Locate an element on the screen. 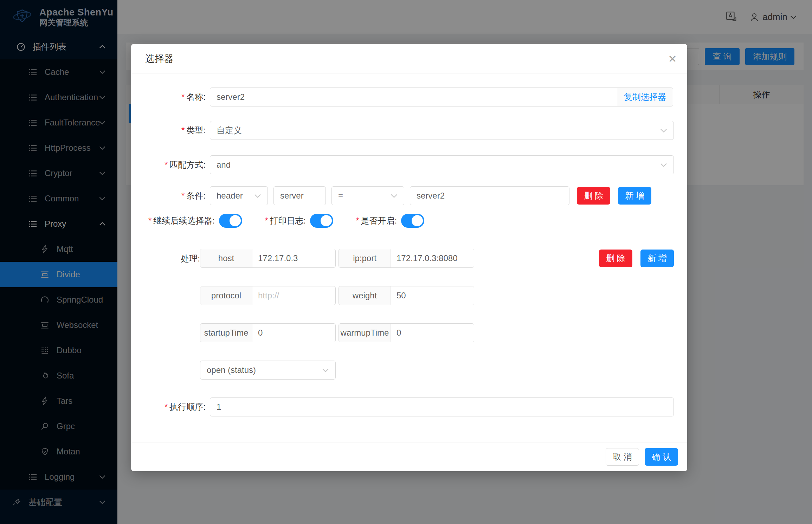 This screenshot has height=524, width=812. status-select: open (status) is located at coordinates (268, 370).